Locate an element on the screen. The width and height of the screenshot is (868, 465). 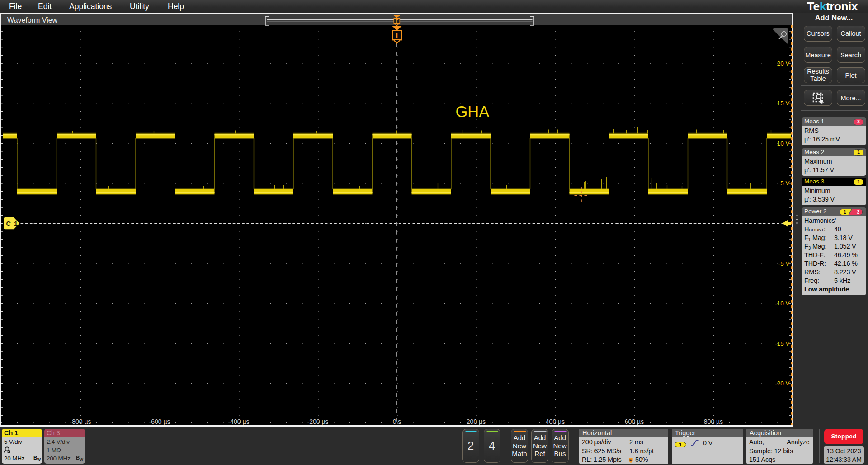
svg-text: -10 V is located at coordinates (782, 304).